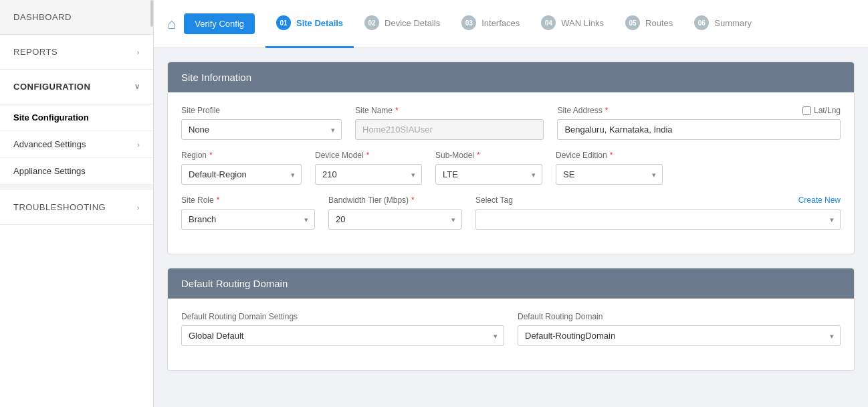 The width and height of the screenshot is (868, 407). I want to click on routing-domain-select-wrapper: Default-RoutingDomain, so click(679, 336).